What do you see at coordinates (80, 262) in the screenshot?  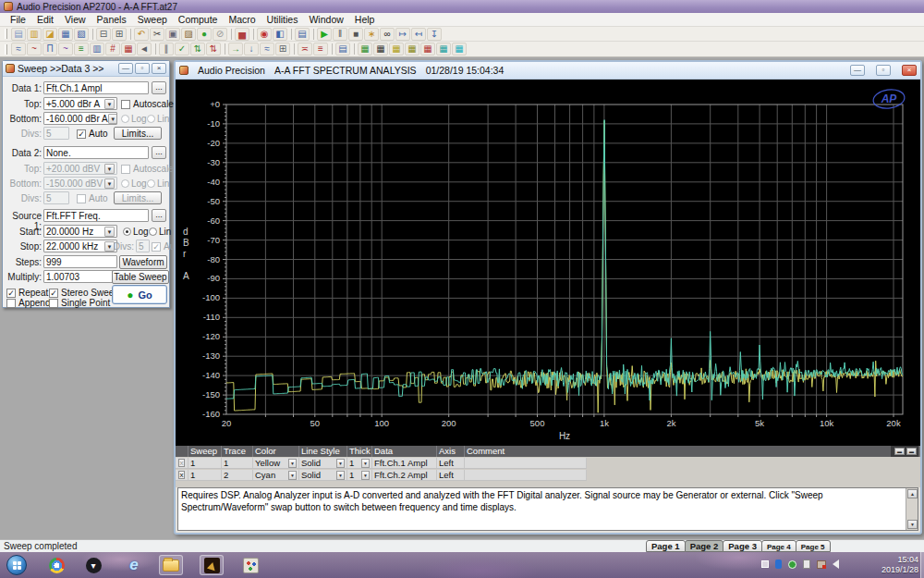 I see `steps-input: 999` at bounding box center [80, 262].